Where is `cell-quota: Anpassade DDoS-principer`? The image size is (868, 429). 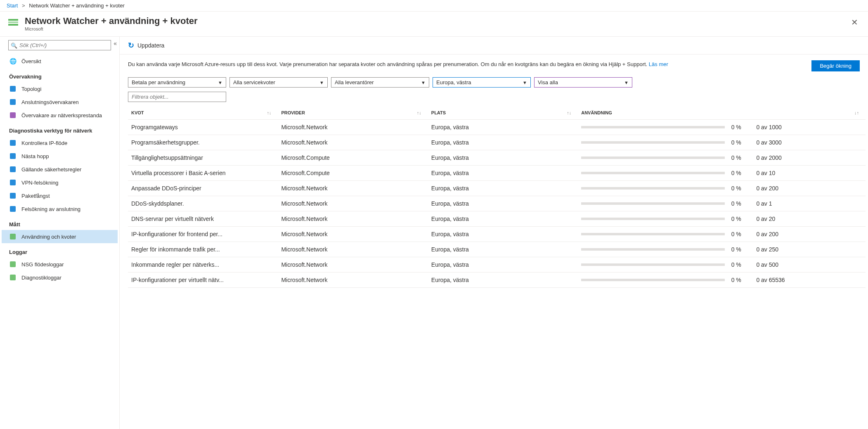 cell-quota: Anpassade DDoS-principer is located at coordinates (203, 188).